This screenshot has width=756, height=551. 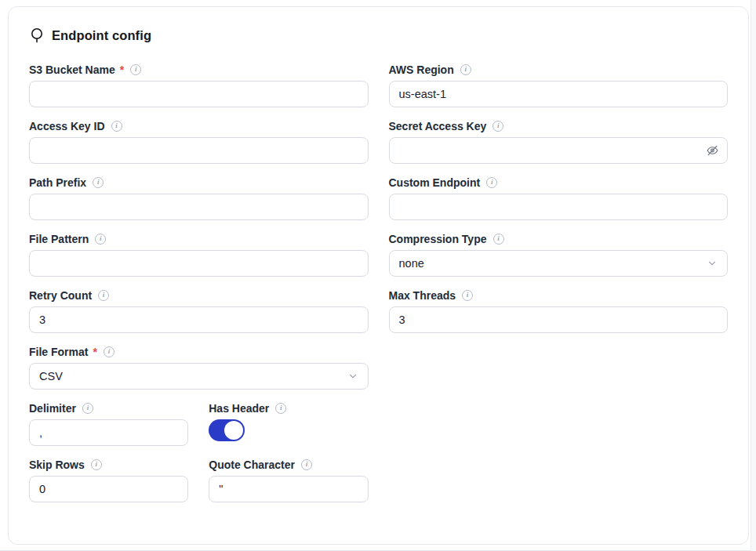 I want to click on toggle-knob, so click(x=234, y=430).